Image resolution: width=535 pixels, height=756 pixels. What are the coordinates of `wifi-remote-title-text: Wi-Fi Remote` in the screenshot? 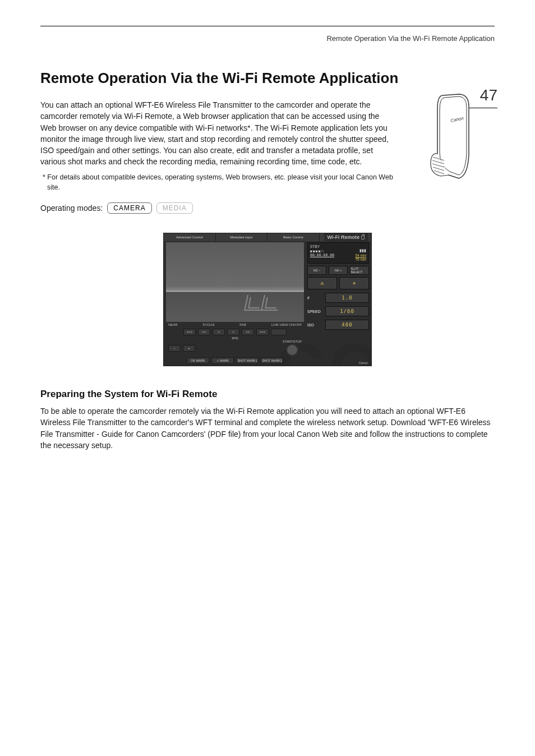 It's located at (343, 237).